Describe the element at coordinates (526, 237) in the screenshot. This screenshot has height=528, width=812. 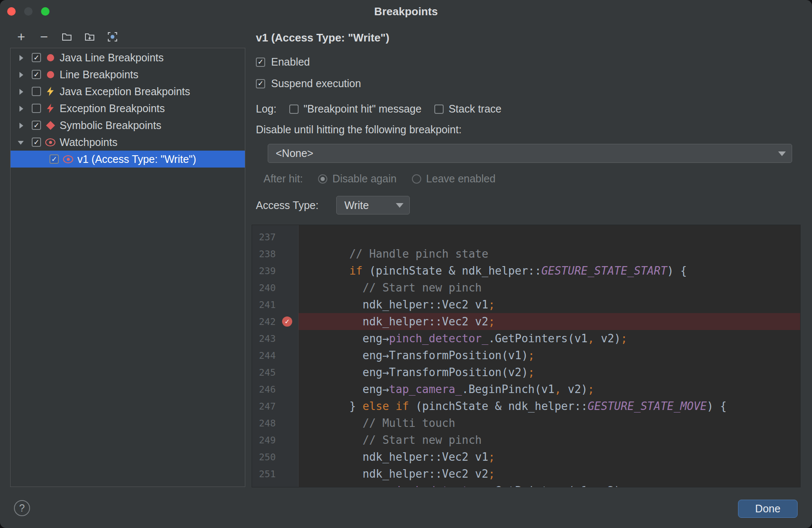
I see `code-line: 237` at that location.